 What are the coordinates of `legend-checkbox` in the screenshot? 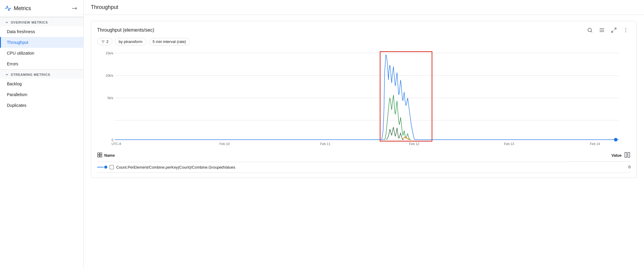 It's located at (112, 167).